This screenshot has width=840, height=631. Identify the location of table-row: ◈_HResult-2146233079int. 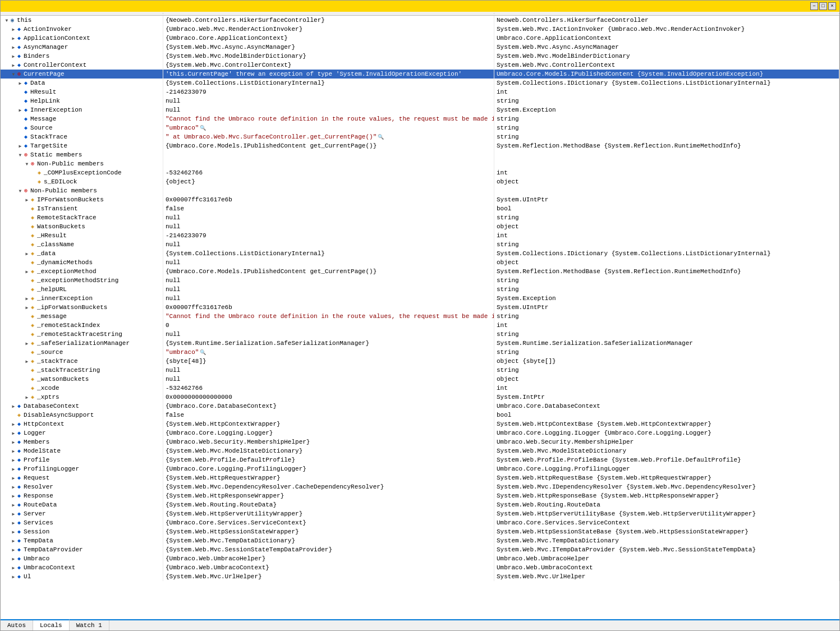
(420, 236).